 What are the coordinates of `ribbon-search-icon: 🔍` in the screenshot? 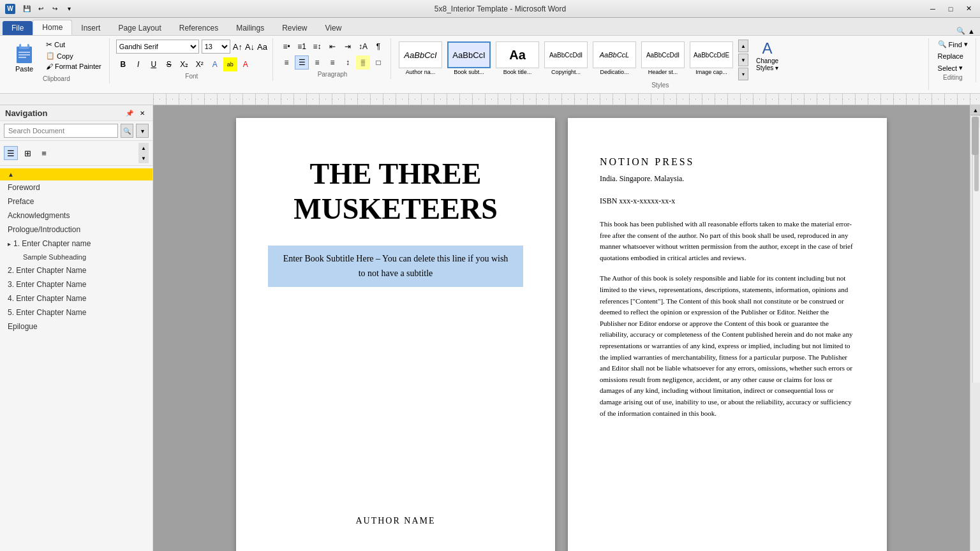 It's located at (961, 31).